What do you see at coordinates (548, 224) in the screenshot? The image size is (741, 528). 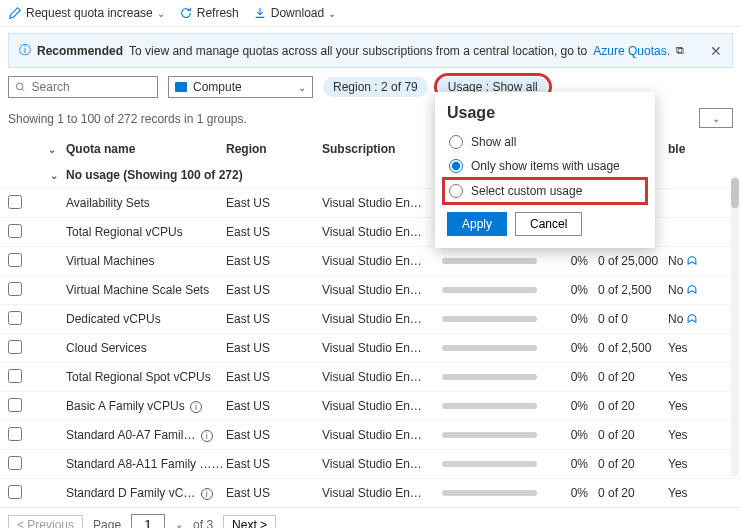 I see `cancel-button: Cancel` at bounding box center [548, 224].